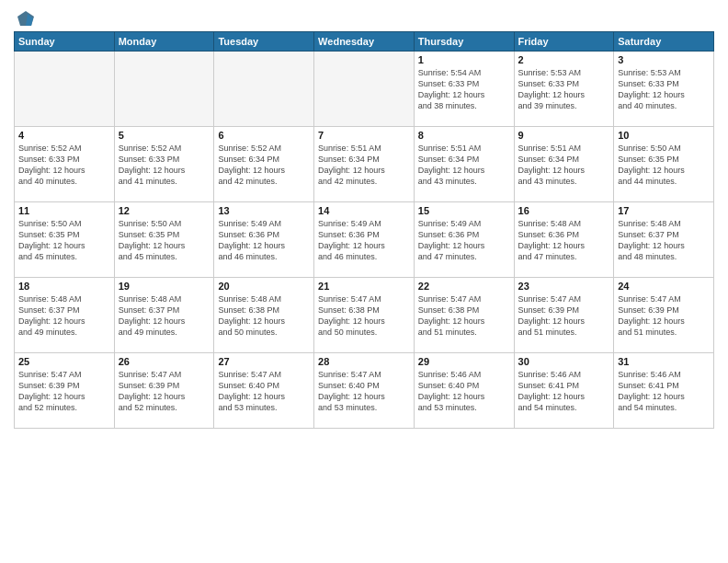 This screenshot has width=728, height=563. Describe the element at coordinates (164, 240) in the screenshot. I see `calendar-cell: 12Sunrise: 5:50 AM Sunset: 6:35 PM Dayli…` at that location.